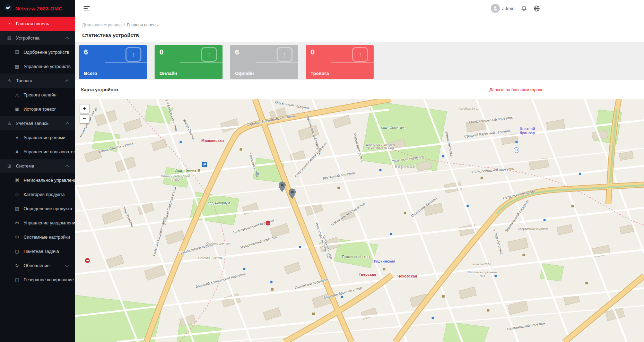 This screenshot has height=342, width=644. What do you see at coordinates (9, 38) in the screenshot?
I see `devices-icon: ▤` at bounding box center [9, 38].